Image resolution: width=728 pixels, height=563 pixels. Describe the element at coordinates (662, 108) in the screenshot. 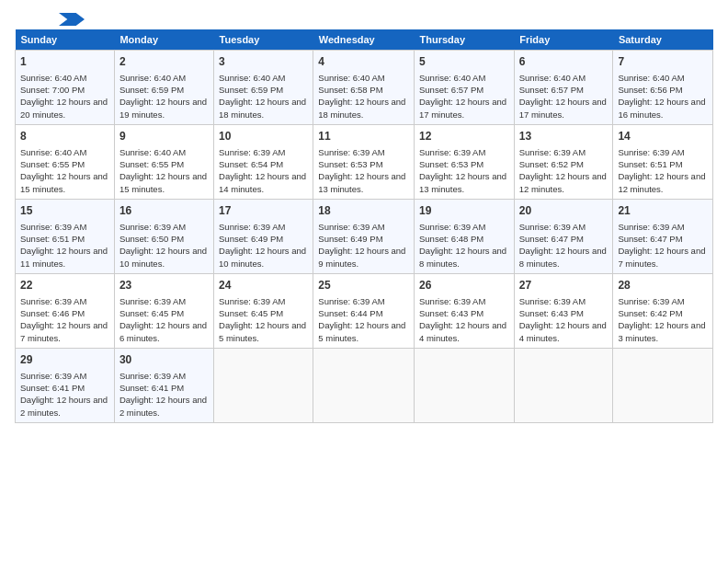

I see `daylight-text: Daylight: 12 hours and 16 minutes.` at that location.